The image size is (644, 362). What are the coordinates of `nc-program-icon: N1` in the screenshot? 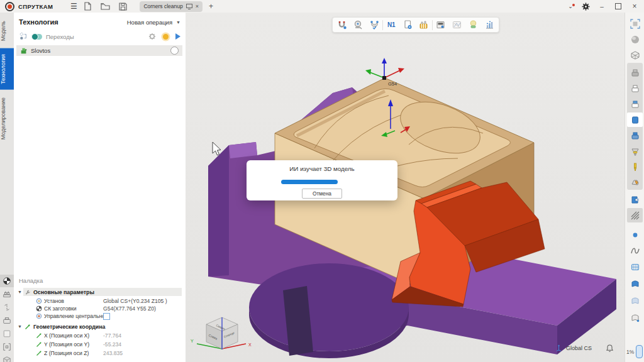 It's located at (391, 25).